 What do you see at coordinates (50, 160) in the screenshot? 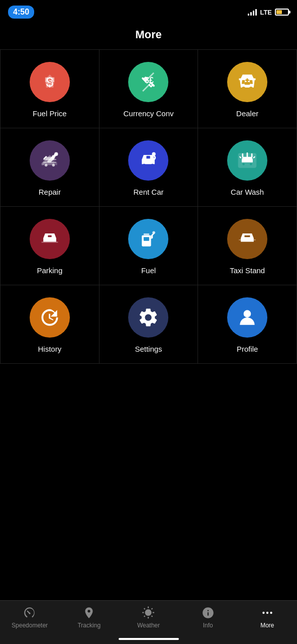
I see `repair-icon` at bounding box center [50, 160].